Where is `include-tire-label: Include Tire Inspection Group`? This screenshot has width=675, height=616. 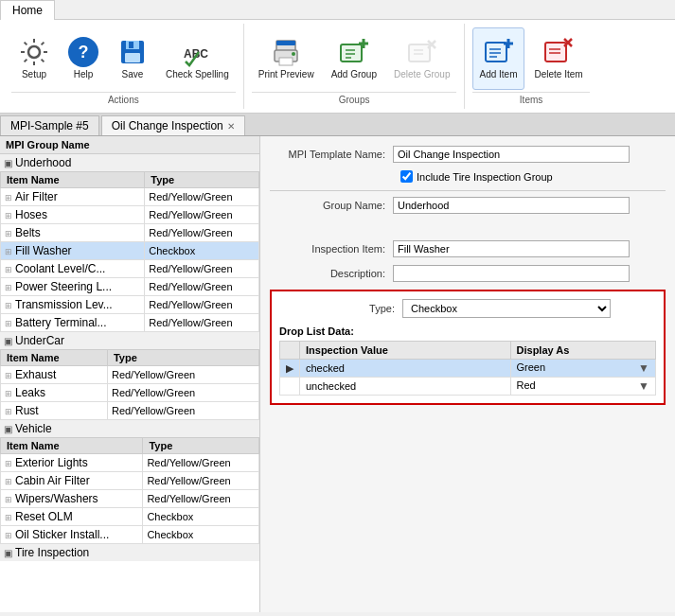
include-tire-label: Include Tire Inspection Group is located at coordinates (485, 177).